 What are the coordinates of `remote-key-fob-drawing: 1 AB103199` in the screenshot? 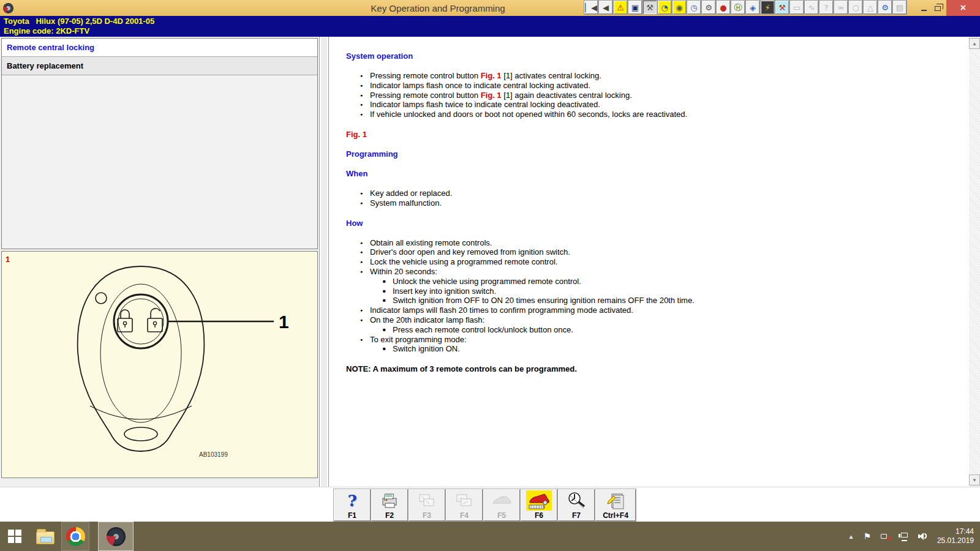 It's located at (162, 364).